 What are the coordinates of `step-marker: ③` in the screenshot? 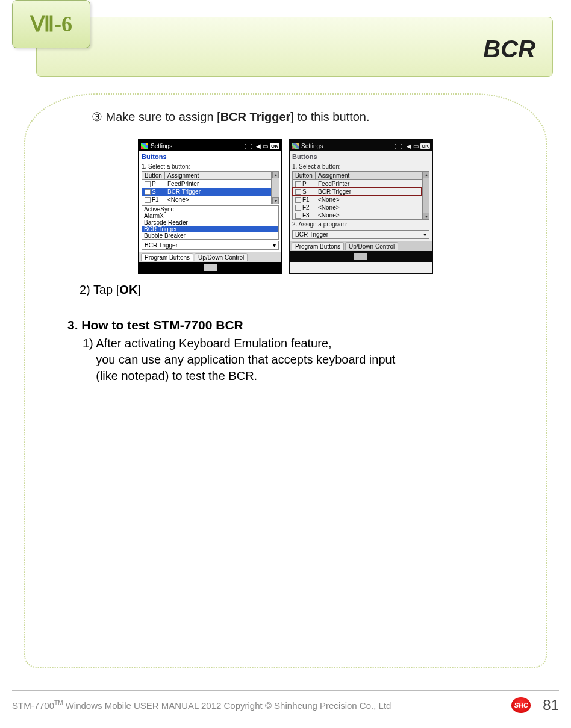 It's located at (97, 117).